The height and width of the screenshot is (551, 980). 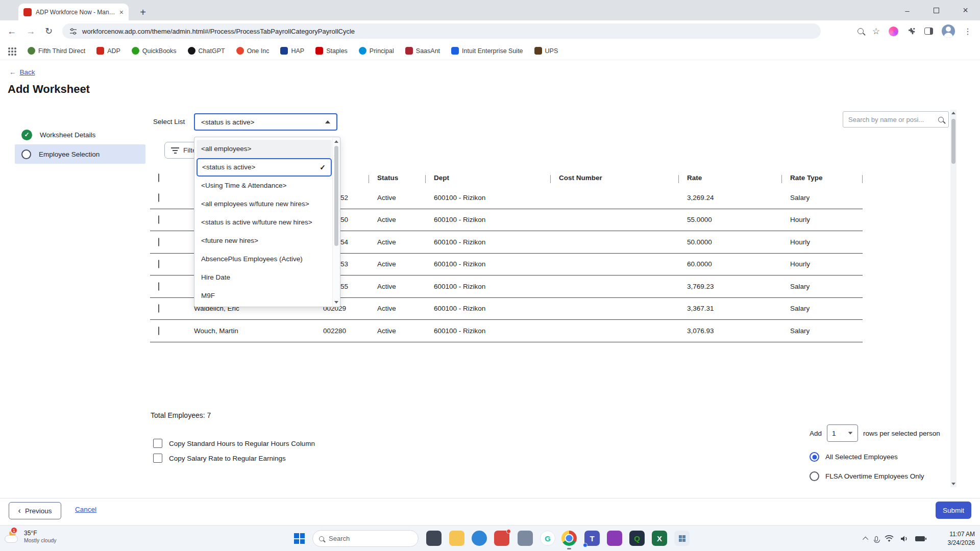 I want to click on copy-standard-hours-option: Copy Standard Hours to Regular Hours Col…, so click(x=234, y=443).